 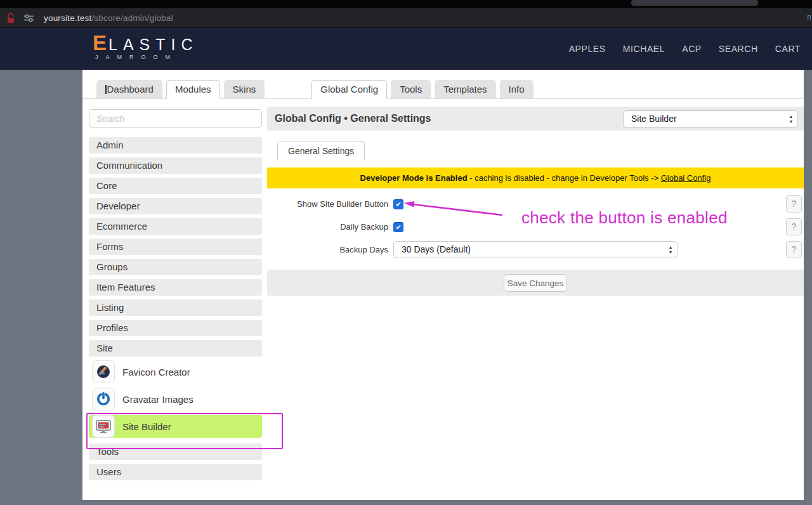 I want to click on address-bar-container: yoursite.test/sbcore/admin/global n, so click(x=406, y=18).